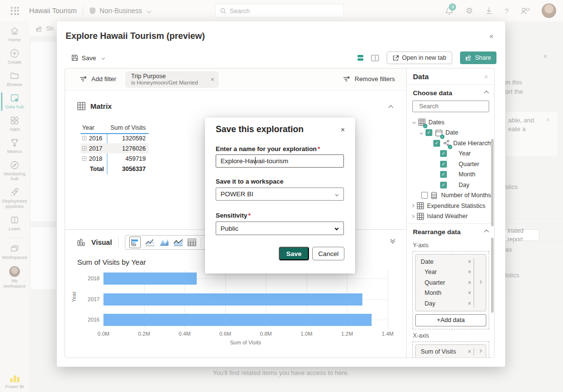 This screenshot has width=563, height=392. What do you see at coordinates (360, 58) in the screenshot?
I see `layout-rows-toggle-icon` at bounding box center [360, 58].